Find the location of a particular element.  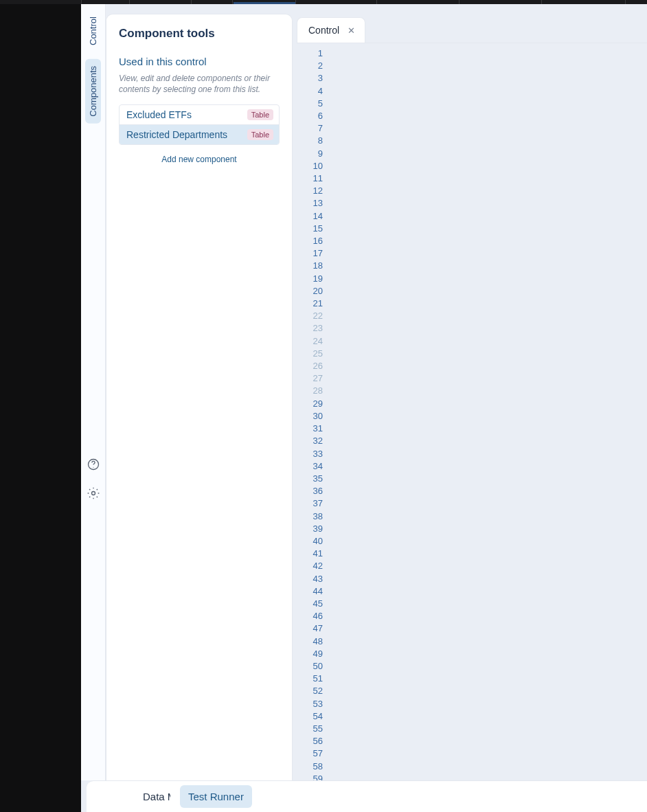

line-number: 14 is located at coordinates (310, 216).